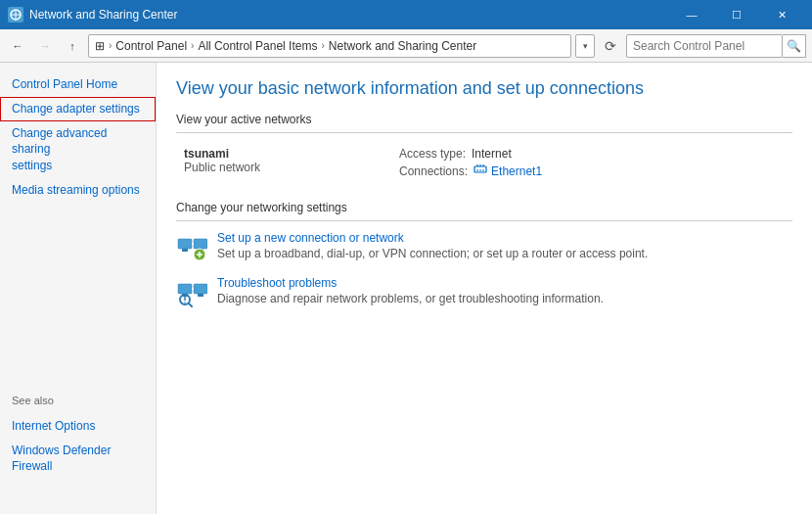 Image resolution: width=812 pixels, height=514 pixels. What do you see at coordinates (78, 459) in the screenshot?
I see `sidebar-footer-windows-firewall: Windows Defender Firewall` at bounding box center [78, 459].